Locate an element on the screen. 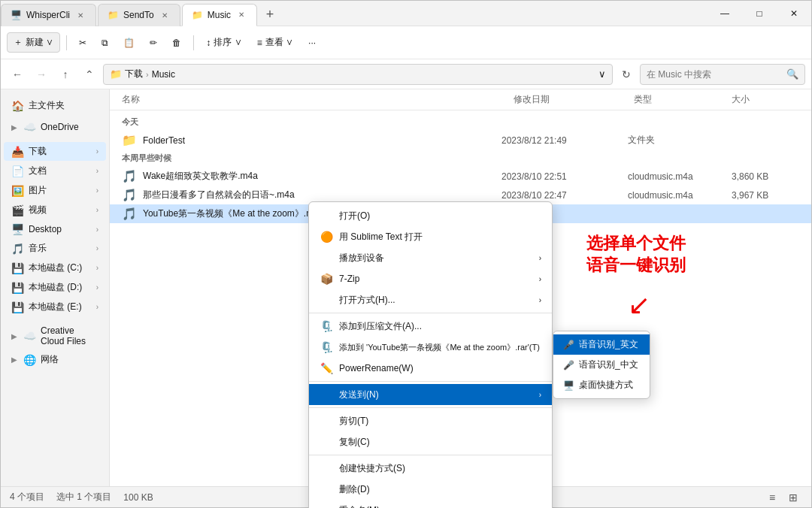  ctx-compress-rar: 🗜️ 添加到 'YouTube第一条视频《Me at the zoom》.rar… is located at coordinates (430, 347).